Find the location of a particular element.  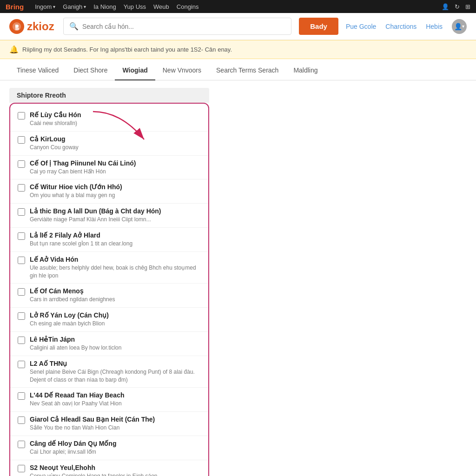

list-item-subtitle: Ule asuble; bers helphly ddel hew, boak … is located at coordinates (115, 272).